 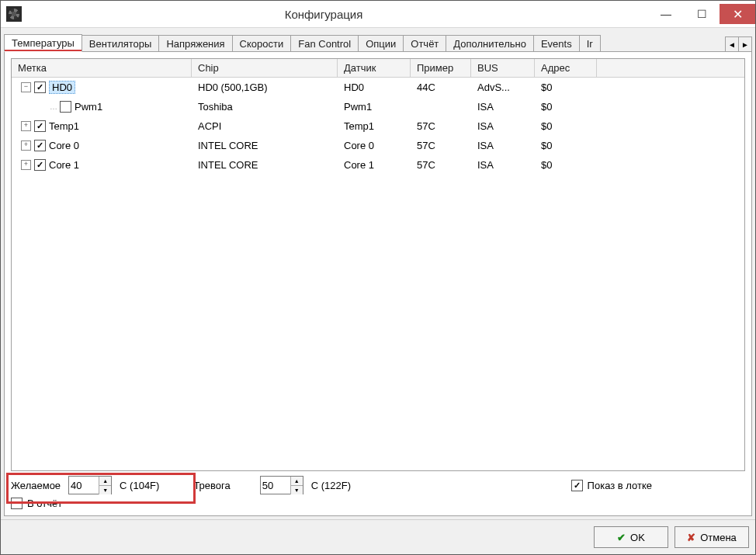 What do you see at coordinates (374, 126) in the screenshot?
I see `cell-sensor: Temp1` at bounding box center [374, 126].